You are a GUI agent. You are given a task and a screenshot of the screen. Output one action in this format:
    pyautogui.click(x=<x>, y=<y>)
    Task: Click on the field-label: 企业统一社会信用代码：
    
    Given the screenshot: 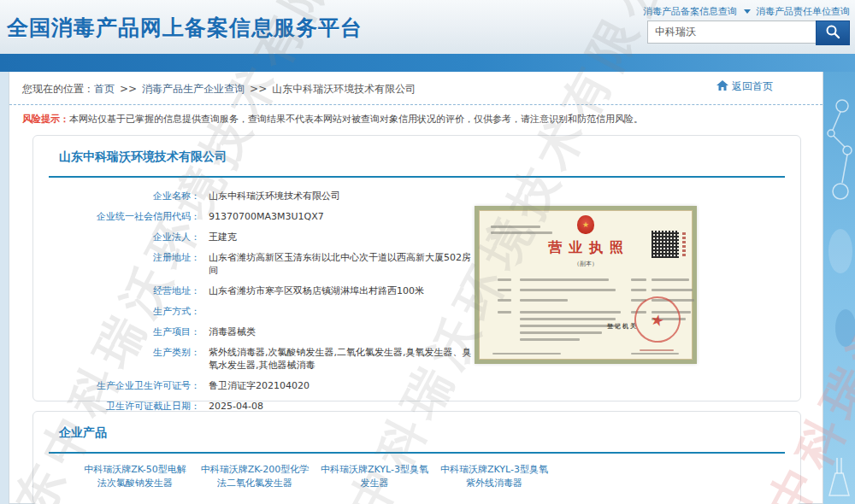 What is the action you would take?
    pyautogui.click(x=116, y=217)
    